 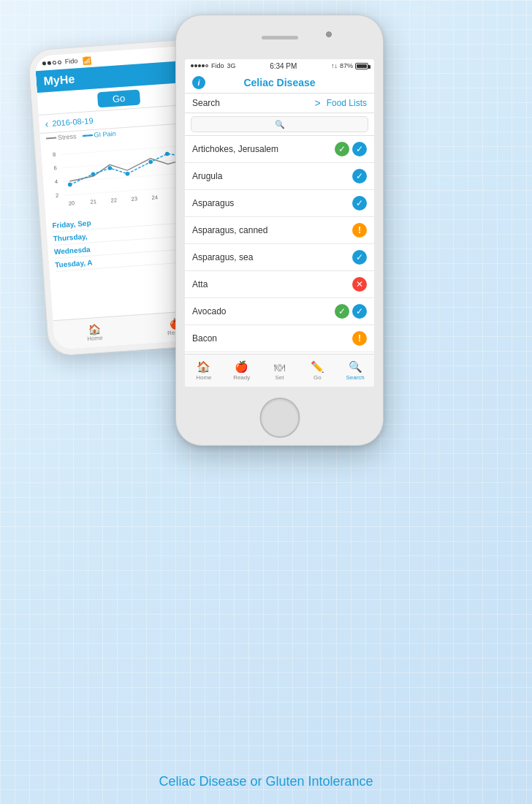 What do you see at coordinates (279, 339) in the screenshot?
I see `food-item-bacon: Bacon !` at bounding box center [279, 339].